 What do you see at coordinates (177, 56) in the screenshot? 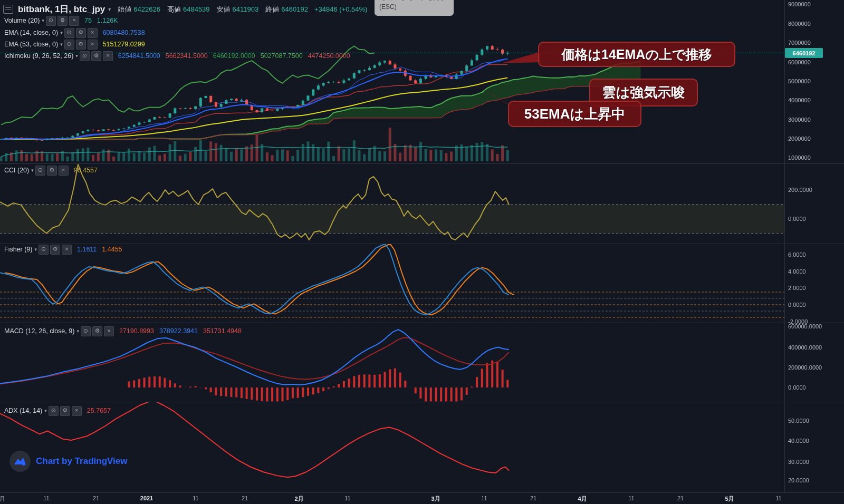
I see `indicator-row-ichimoku: Ichimoku (9, 26, 52, 26)▾⊙⚙×6254841.5000…` at bounding box center [177, 56].